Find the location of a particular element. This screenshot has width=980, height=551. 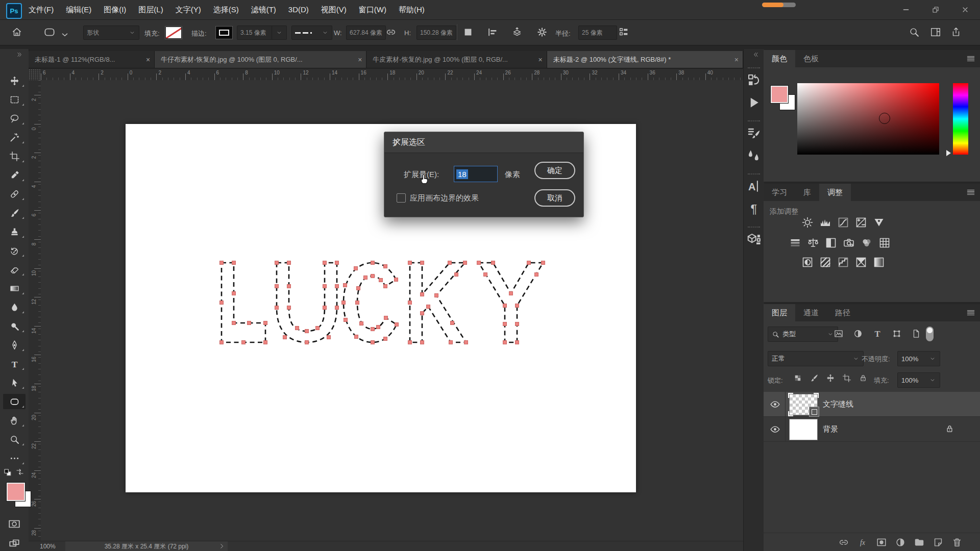

panel-tab: 图层 is located at coordinates (779, 313).